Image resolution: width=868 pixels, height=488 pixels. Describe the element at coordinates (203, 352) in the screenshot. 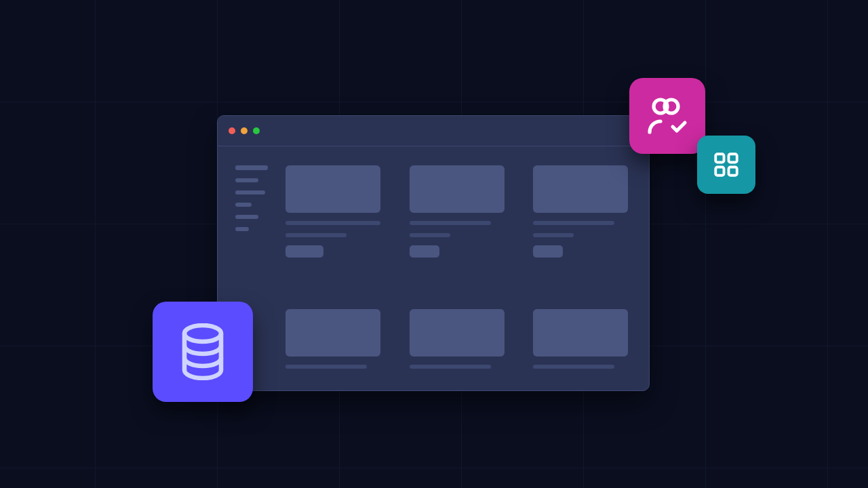

I see `database-icon` at that location.